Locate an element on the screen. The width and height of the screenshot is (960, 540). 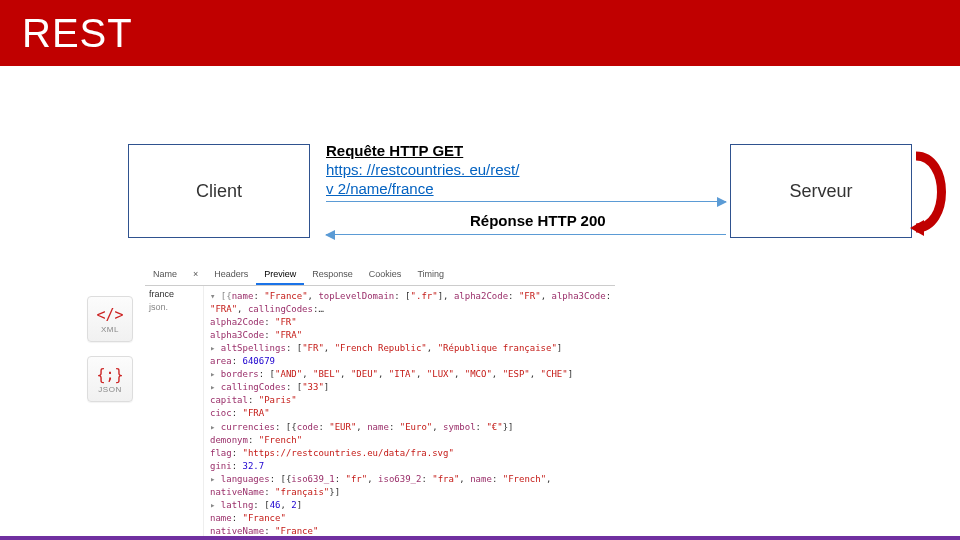
devtools-tab: × is located at coordinates (196, 276).